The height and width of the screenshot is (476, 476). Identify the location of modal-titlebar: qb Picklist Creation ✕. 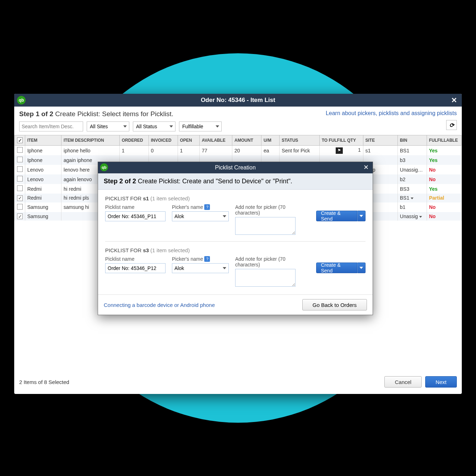
(235, 168).